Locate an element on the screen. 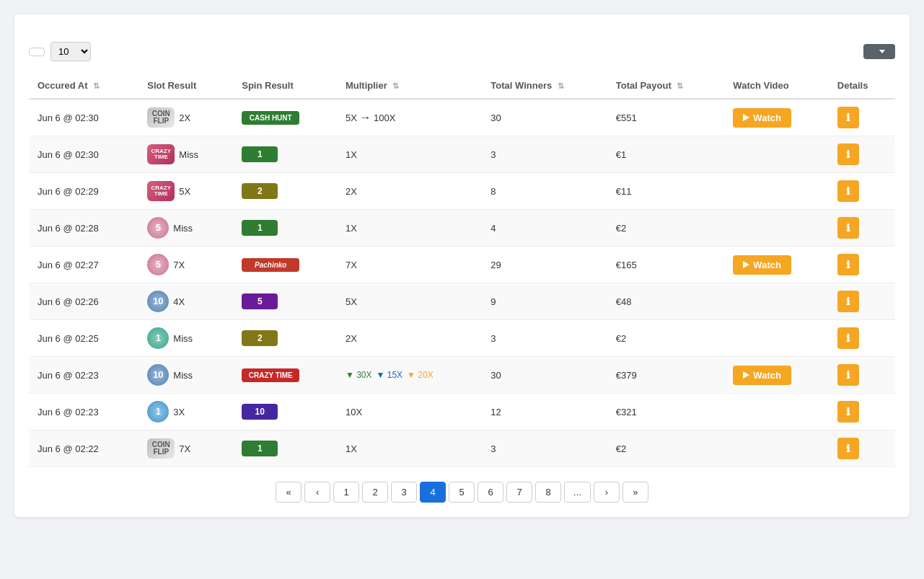 The image size is (924, 579). cell-slot-result: 1 Miss is located at coordinates (186, 339).